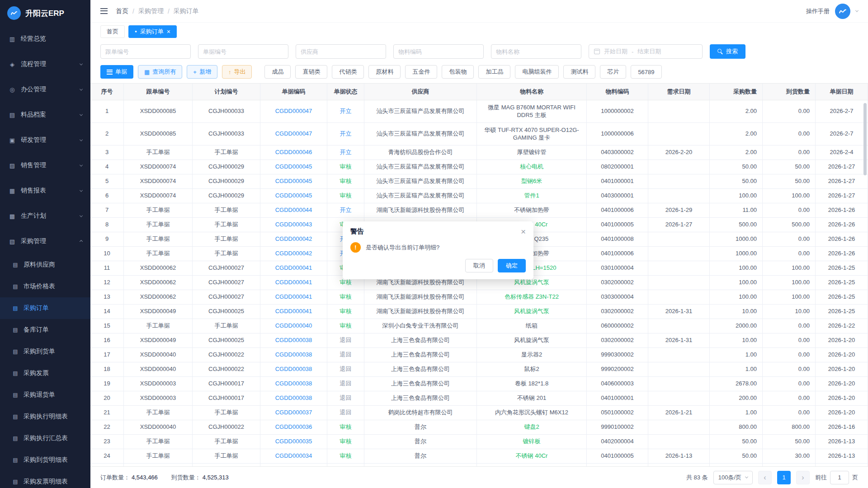 The height and width of the screenshot is (488, 868). What do you see at coordinates (479, 312) in the screenshot?
I see `table-row: 14XSDD000049CGJH000025CGDD000041审核湖南飞沃新能…` at bounding box center [479, 312].